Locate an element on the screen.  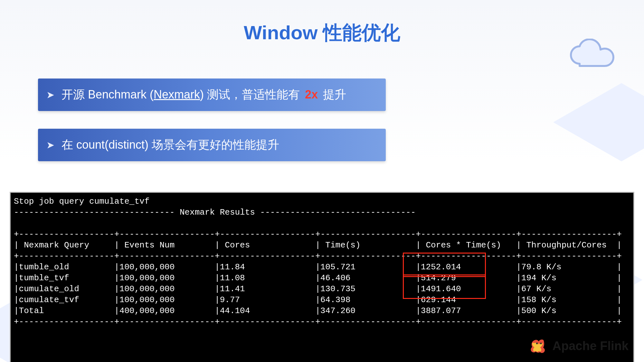
terminal-line: Stop job query cumulate_tvf is located at coordinates (82, 201).